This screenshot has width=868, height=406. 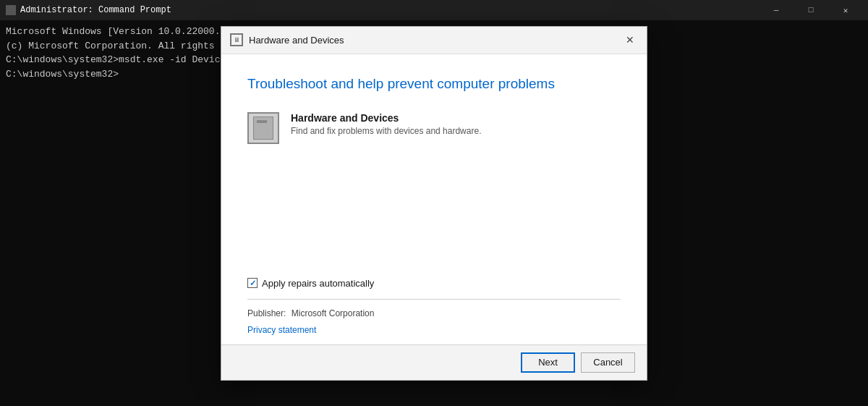 What do you see at coordinates (237, 40) in the screenshot?
I see `dialog-icon: 🖥` at bounding box center [237, 40].